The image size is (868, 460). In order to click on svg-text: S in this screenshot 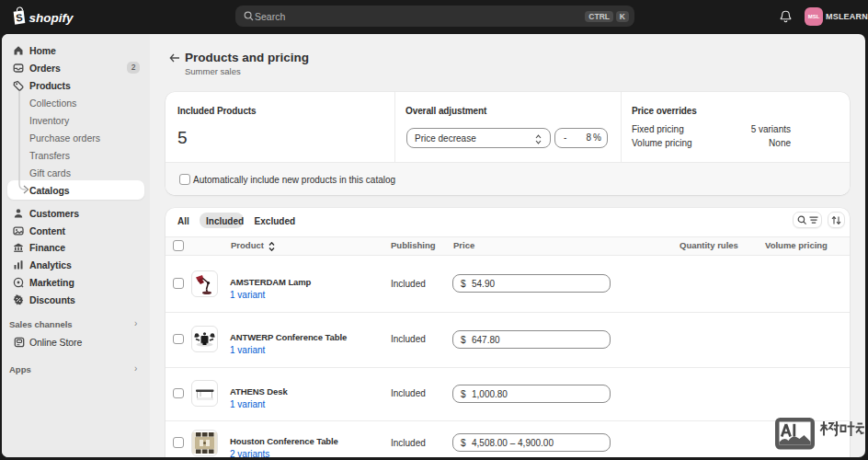, I will do `click(20, 18)`.